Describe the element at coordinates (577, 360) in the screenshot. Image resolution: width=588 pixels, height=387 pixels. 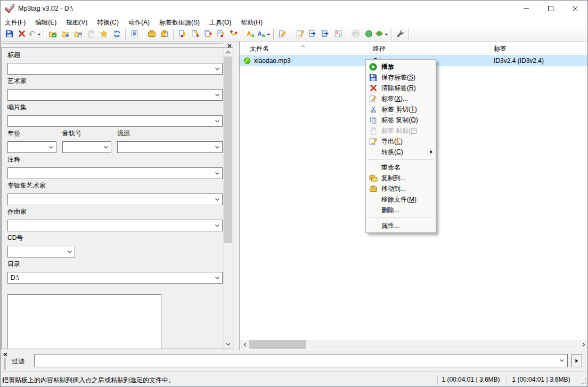
I see `filter-next-button` at that location.